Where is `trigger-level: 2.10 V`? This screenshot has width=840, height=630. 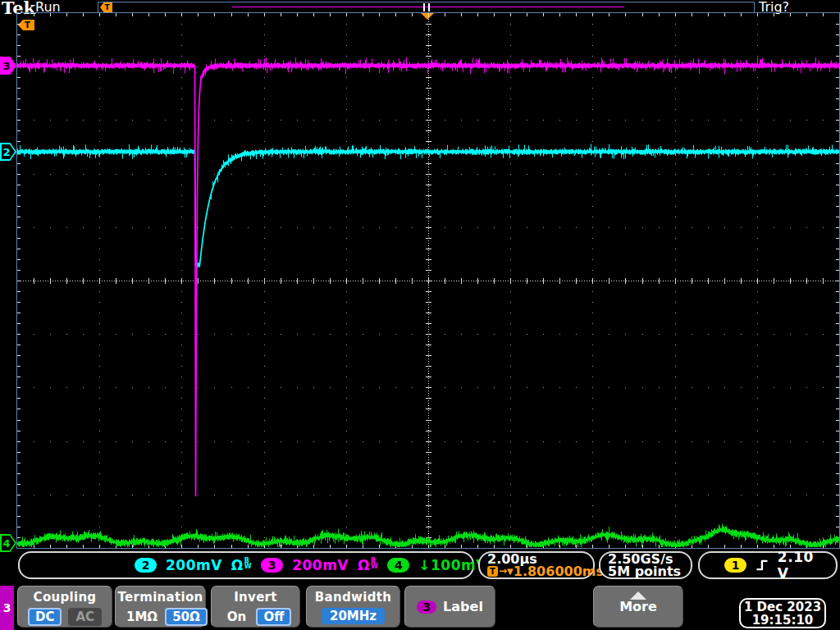
trigger-level: 2.10 V is located at coordinates (802, 565).